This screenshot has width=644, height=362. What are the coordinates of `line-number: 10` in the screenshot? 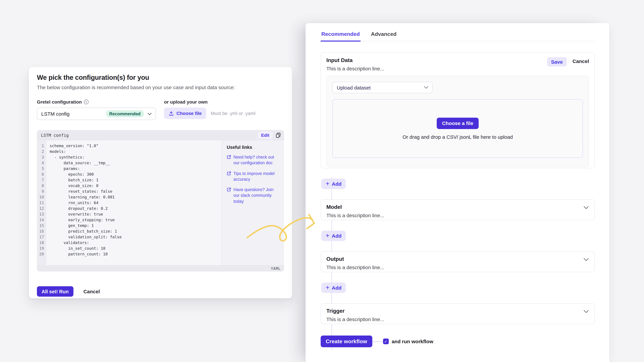 It's located at (42, 197).